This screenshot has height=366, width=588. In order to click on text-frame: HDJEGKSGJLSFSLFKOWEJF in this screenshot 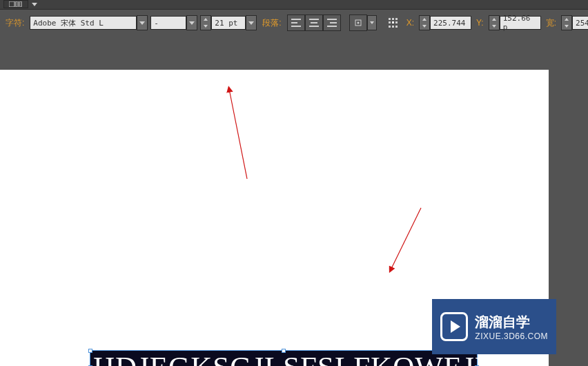, I will do `click(284, 358)`.